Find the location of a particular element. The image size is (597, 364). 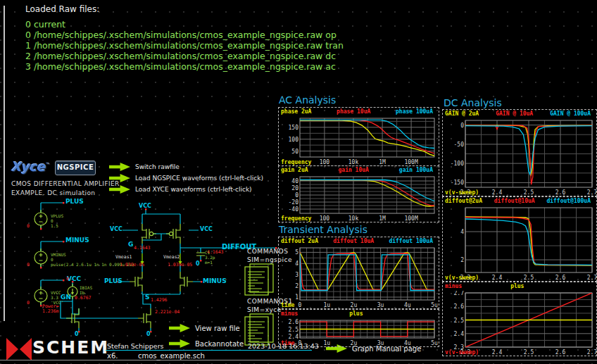

vmeas2-label: Vmeas2 is located at coordinates (172, 257).